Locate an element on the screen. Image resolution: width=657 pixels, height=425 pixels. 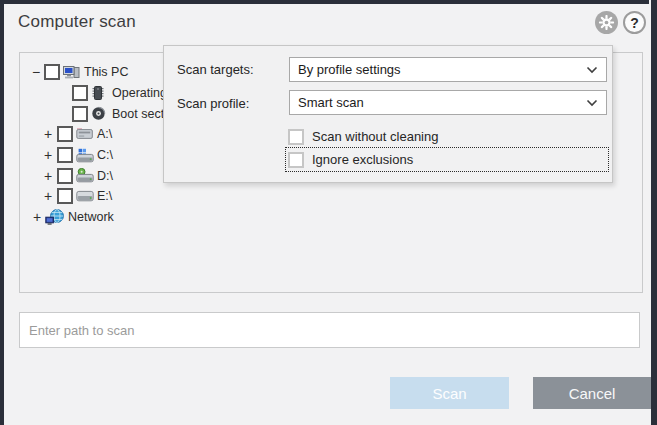
tree-item-e: +E:\ is located at coordinates (331, 196).